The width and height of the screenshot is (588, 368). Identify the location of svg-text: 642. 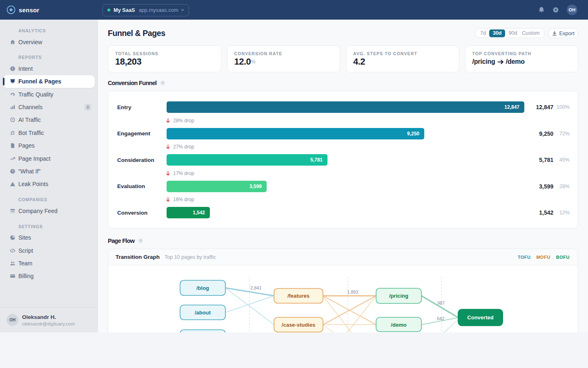
(441, 319).